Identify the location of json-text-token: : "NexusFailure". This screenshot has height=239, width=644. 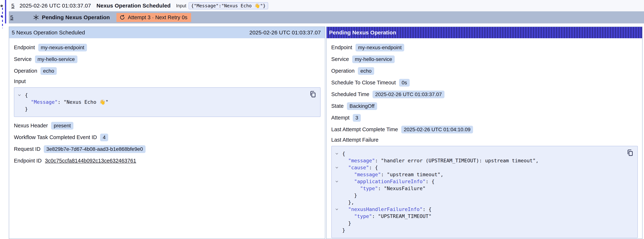
(402, 188).